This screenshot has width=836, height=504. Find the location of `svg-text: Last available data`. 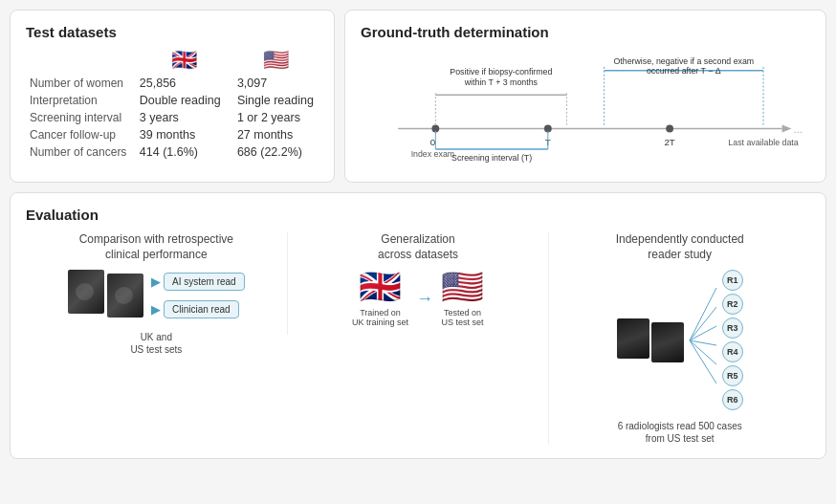

svg-text: Last available data is located at coordinates (763, 142).